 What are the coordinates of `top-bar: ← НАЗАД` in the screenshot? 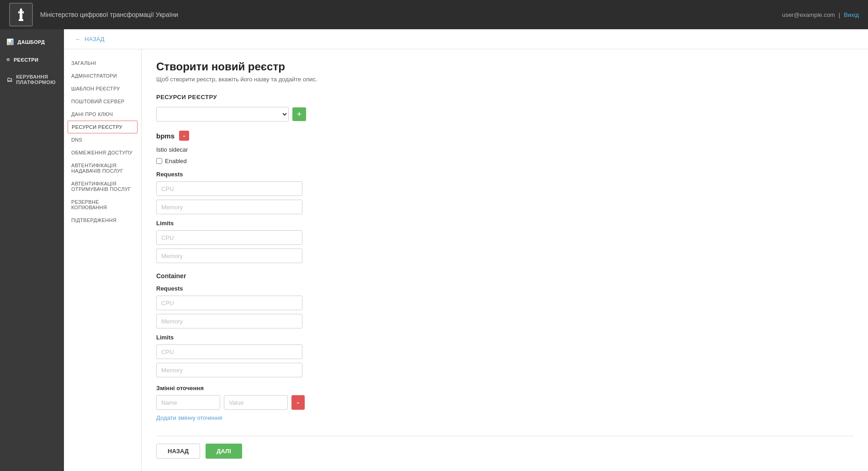 It's located at (466, 39).